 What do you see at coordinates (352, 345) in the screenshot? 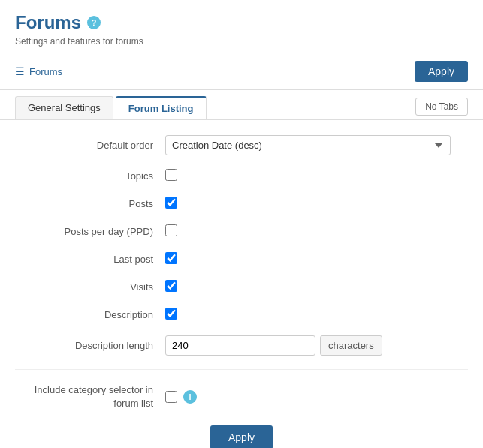
I see `characters-label: characters` at bounding box center [352, 345].